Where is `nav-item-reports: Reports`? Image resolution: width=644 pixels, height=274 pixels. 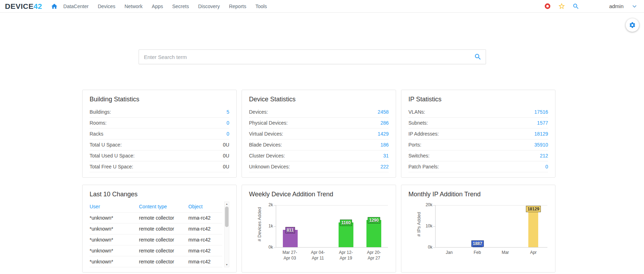
nav-item-reports: Reports is located at coordinates (238, 6).